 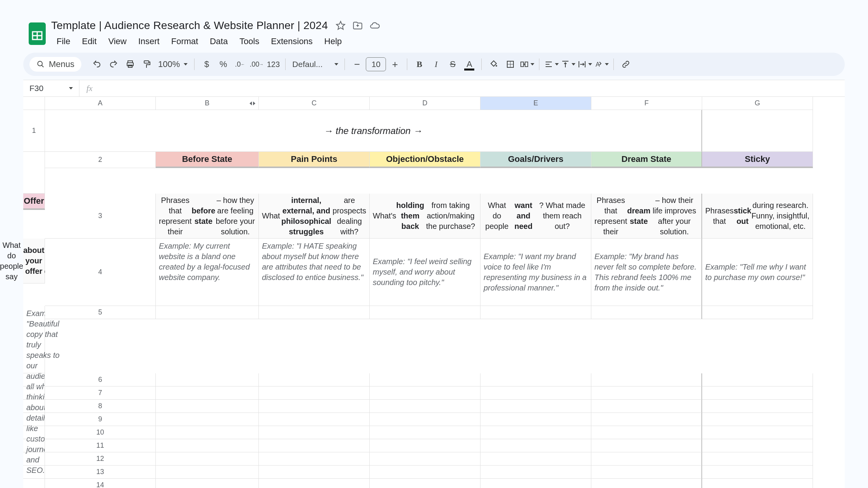 I want to click on desc-sticky: Phrases that stick out during research. …, so click(x=758, y=216).